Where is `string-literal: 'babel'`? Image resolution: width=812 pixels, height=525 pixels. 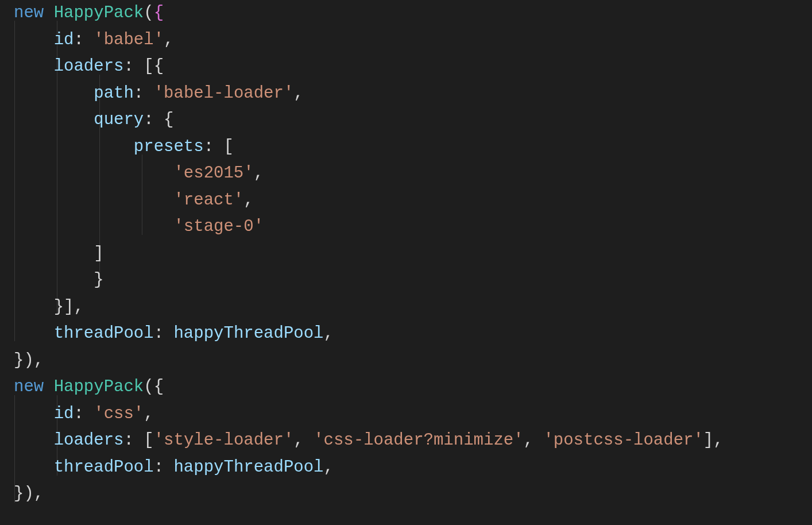
string-literal: 'babel' is located at coordinates (129, 40).